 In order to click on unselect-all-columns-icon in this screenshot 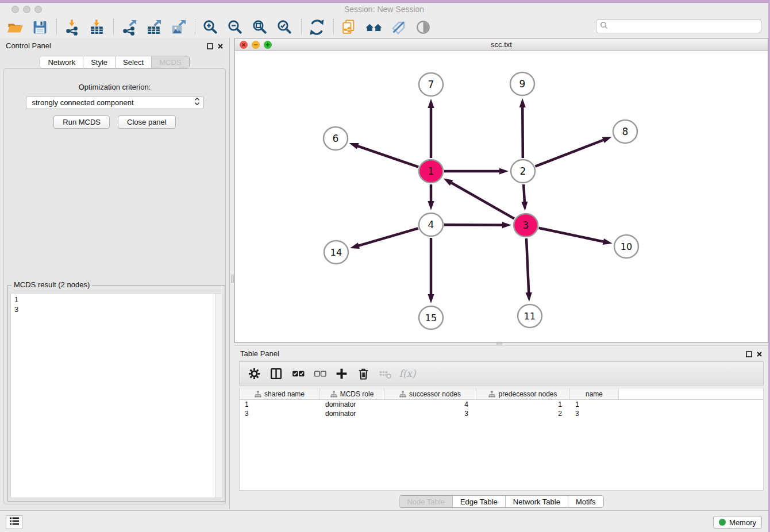, I will do `click(319, 373)`.